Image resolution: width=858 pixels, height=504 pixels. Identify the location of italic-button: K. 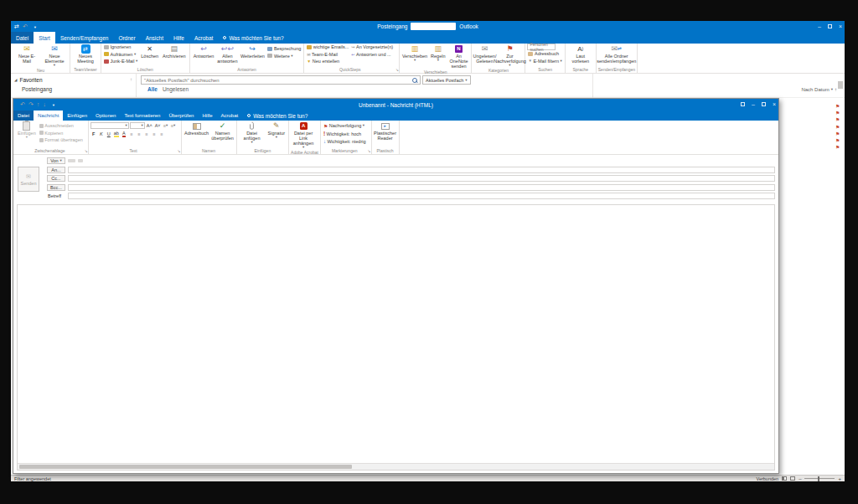
(101, 134).